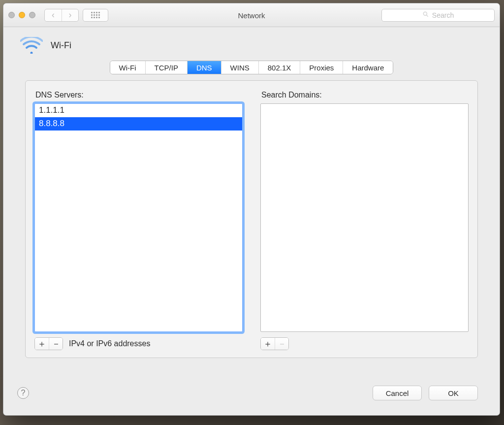 Image resolution: width=504 pixels, height=425 pixels. What do you see at coordinates (282, 344) in the screenshot?
I see `domains-remove-button: －` at bounding box center [282, 344].